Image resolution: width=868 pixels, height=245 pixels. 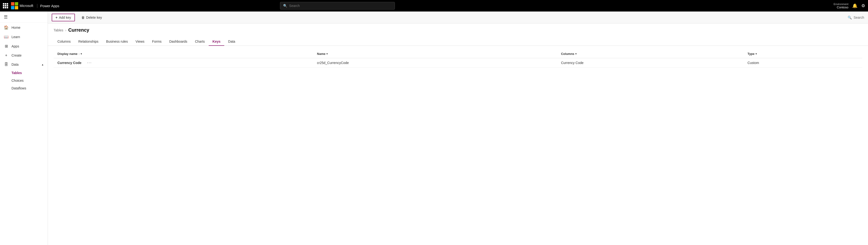 I want to click on row-display-name: Currency Code ···, so click(x=183, y=63).